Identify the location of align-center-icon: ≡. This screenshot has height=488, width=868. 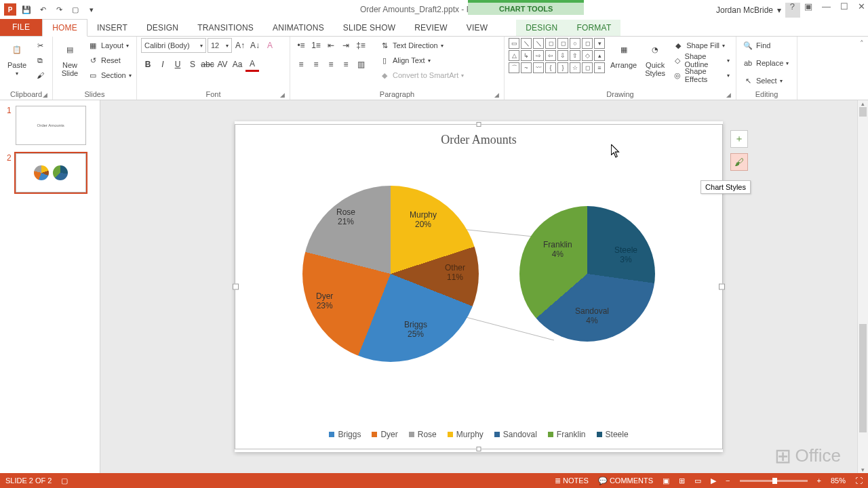
(316, 64).